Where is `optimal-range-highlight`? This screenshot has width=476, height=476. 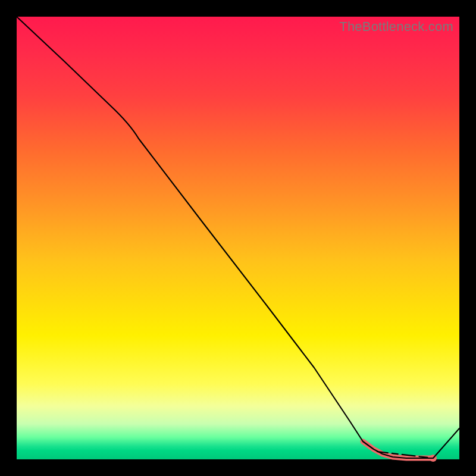 optimal-range-highlight is located at coordinates (397, 450).